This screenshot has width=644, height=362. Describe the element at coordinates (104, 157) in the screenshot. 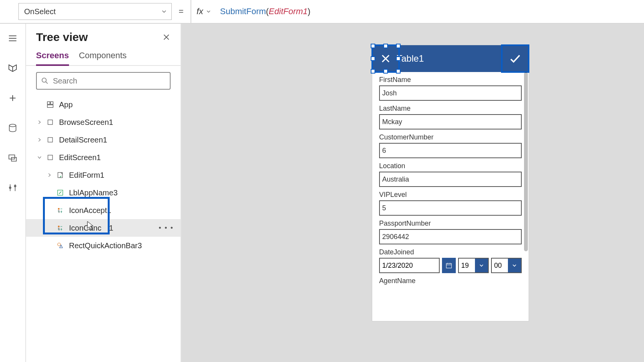

I see `tree-node-editscreen: EditScreen1` at that location.